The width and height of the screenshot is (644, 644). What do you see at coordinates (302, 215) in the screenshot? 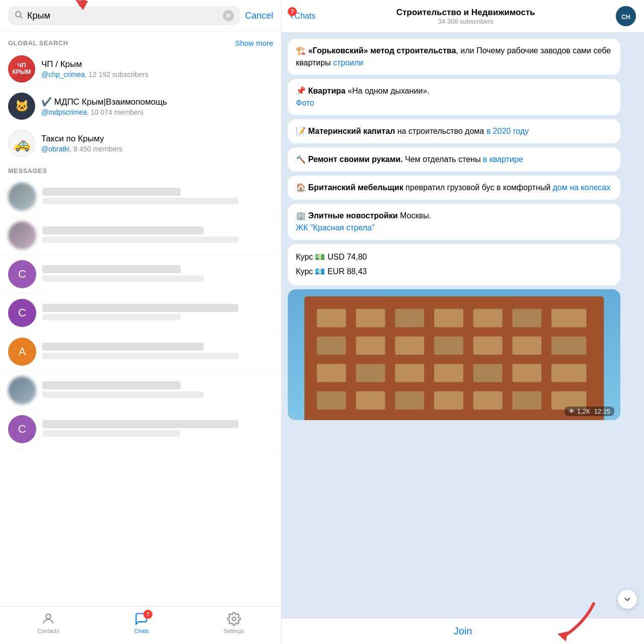
I see `msg6-emoji: 🏢` at bounding box center [302, 215].